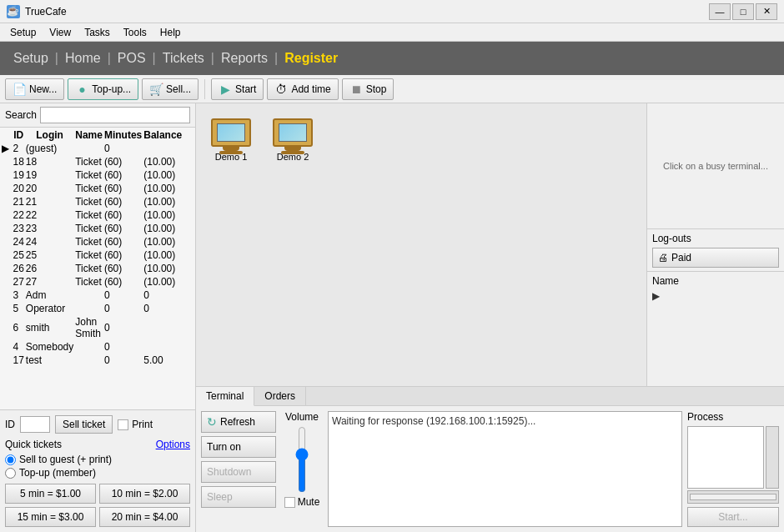 The image size is (784, 532). What do you see at coordinates (135, 33) in the screenshot?
I see `menu-tools: Tools` at bounding box center [135, 33].